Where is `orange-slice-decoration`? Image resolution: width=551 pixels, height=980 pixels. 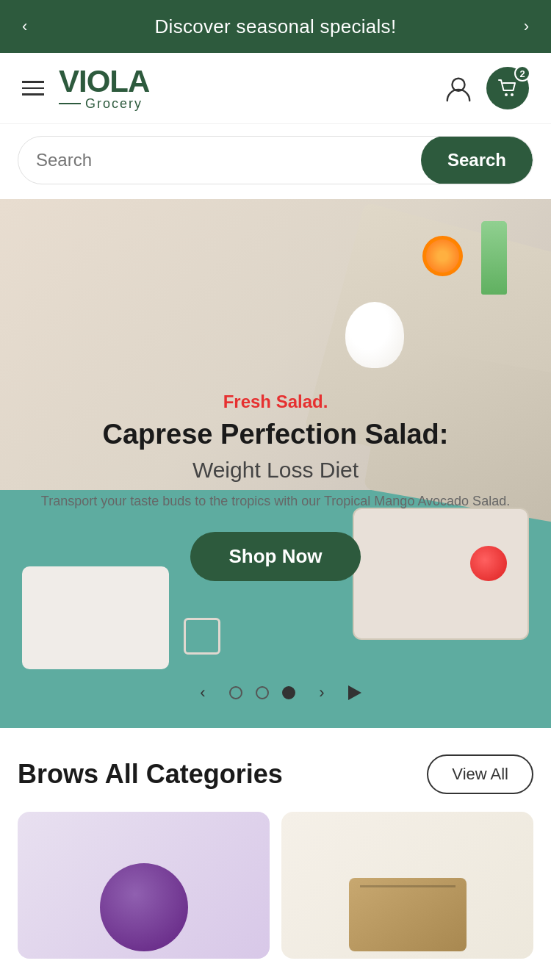
orange-slice-decoration is located at coordinates (442, 256).